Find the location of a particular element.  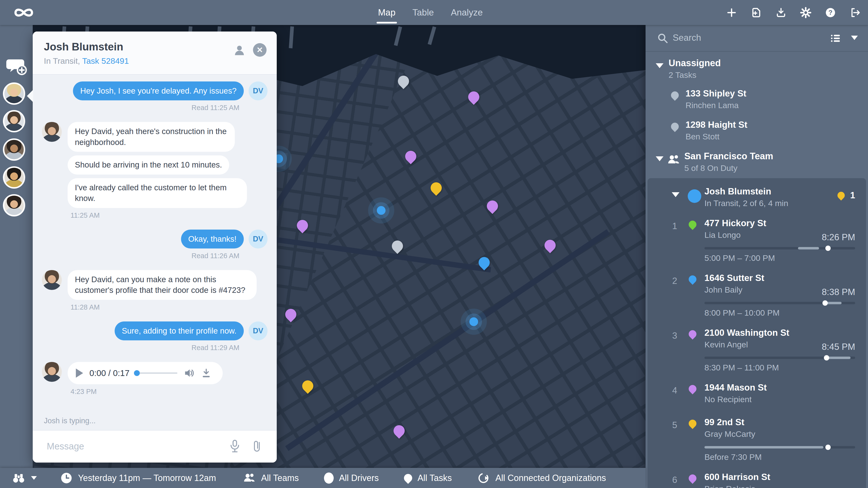

audio-seek-handle is located at coordinates (137, 373).